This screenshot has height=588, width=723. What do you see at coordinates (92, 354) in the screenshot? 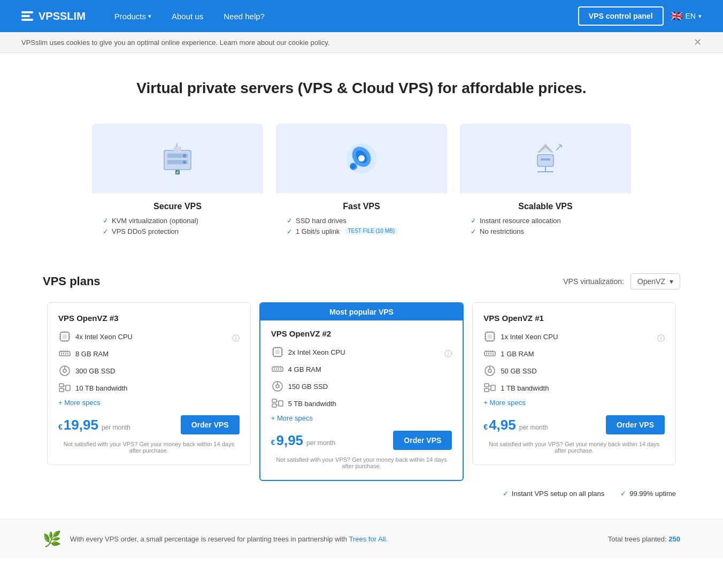
I see `plan-ram-3: 8 GB RAM` at bounding box center [92, 354].